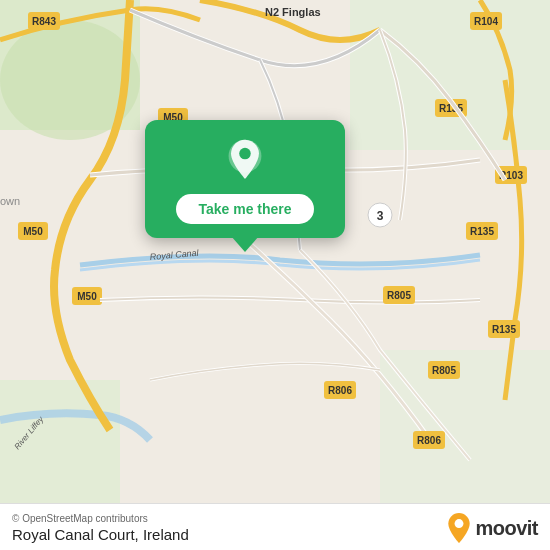 The height and width of the screenshot is (550, 550). I want to click on svg-text: R843, so click(44, 22).